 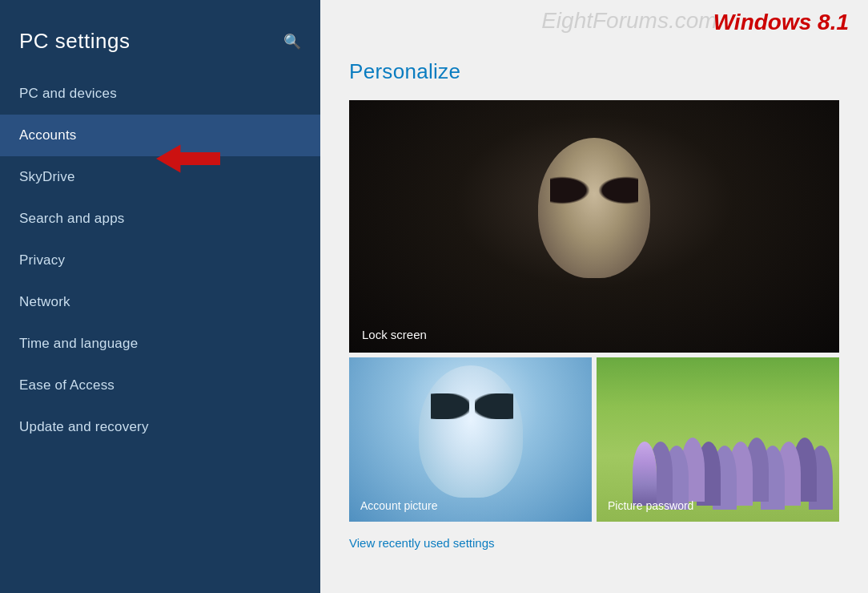 What do you see at coordinates (594, 72) in the screenshot?
I see `section-title: Personalize` at bounding box center [594, 72].